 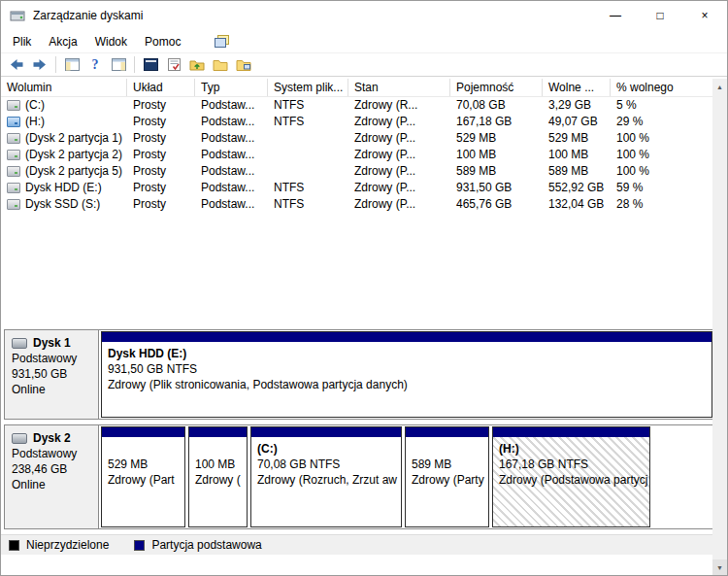 I want to click on column-header-wolumin: Wolumin, so click(x=64, y=87).